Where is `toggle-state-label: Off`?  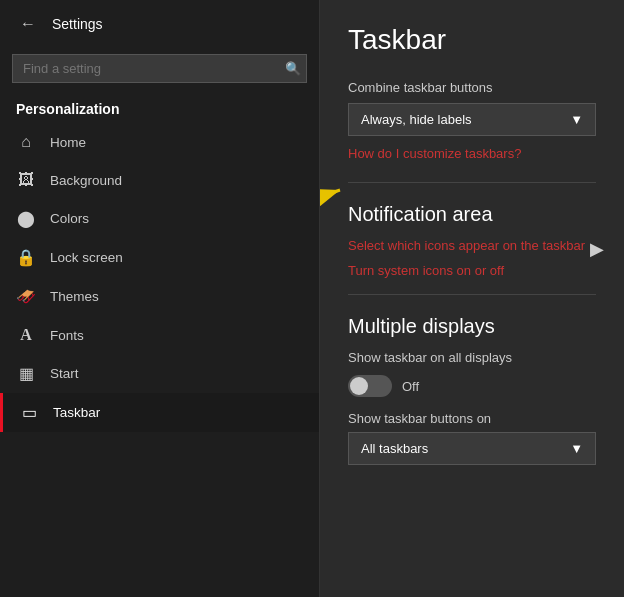
toggle-state-label: Off is located at coordinates (410, 386).